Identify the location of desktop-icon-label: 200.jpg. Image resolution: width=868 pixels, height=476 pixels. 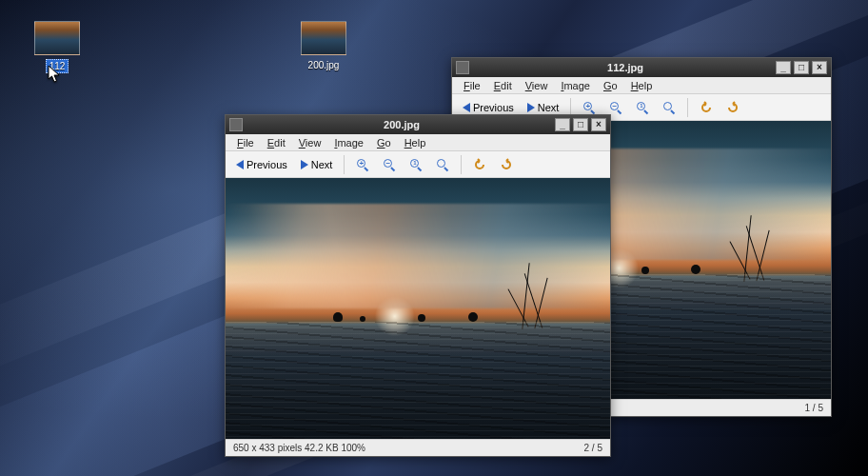
(324, 65).